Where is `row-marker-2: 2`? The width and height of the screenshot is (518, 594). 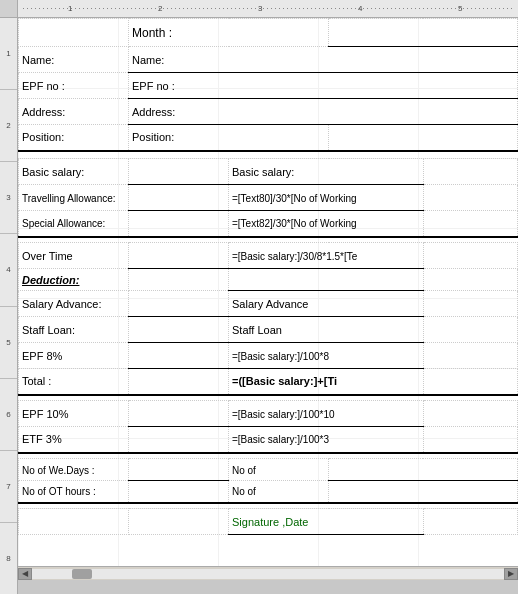
row-marker-2: 2 is located at coordinates (8, 126).